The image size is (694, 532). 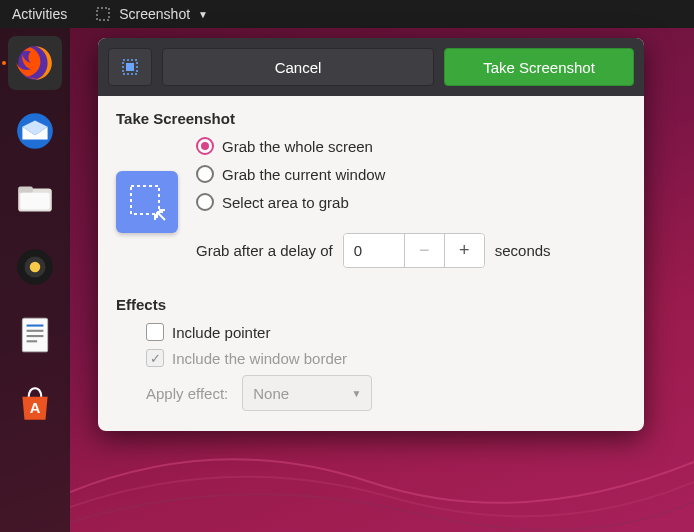 What do you see at coordinates (35, 403) in the screenshot?
I see `shopping-bag-icon: A` at bounding box center [35, 403].